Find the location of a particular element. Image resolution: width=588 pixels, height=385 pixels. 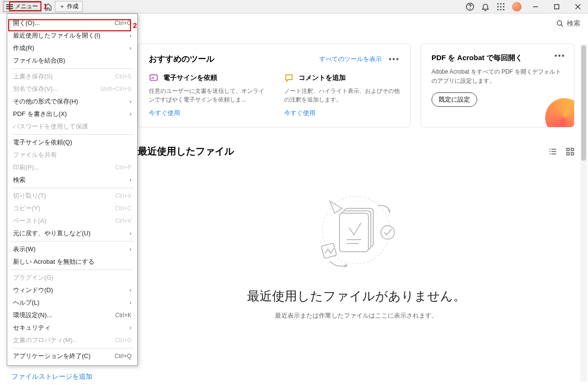

promo-more-icon: ••• is located at coordinates (560, 56).